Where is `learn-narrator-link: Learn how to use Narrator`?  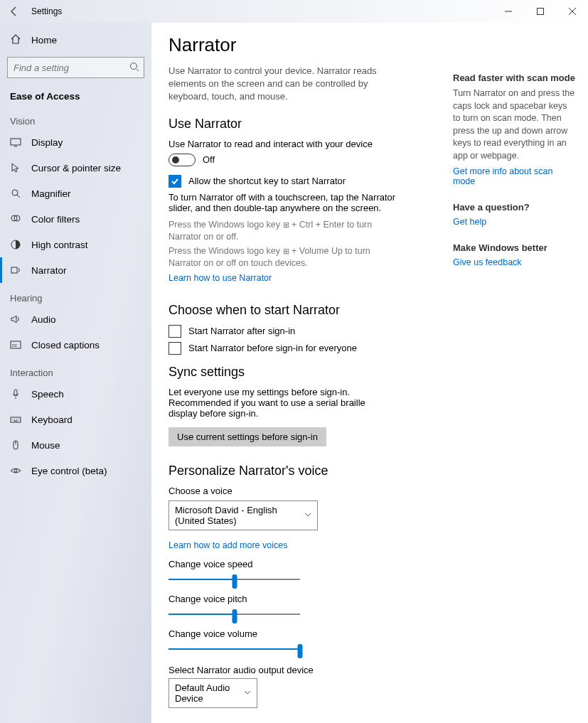
learn-narrator-link: Learn how to use Narrator is located at coordinates (220, 278).